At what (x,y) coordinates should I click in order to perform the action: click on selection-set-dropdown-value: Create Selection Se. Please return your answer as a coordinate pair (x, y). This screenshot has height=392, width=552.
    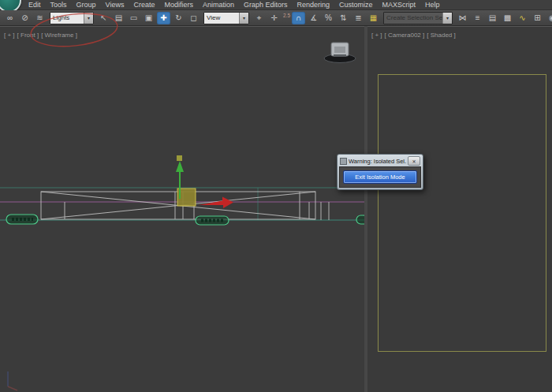
    Looking at the image, I should click on (413, 17).